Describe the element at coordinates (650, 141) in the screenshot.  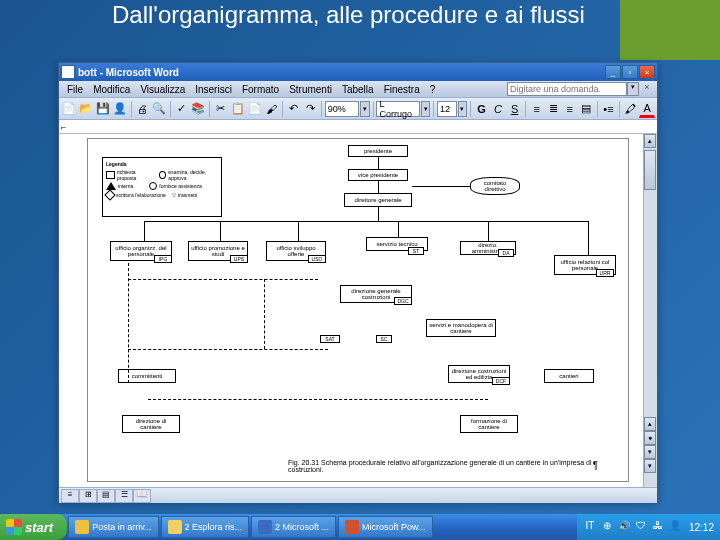
I see `scroll-up-arrow: ▴` at that location.